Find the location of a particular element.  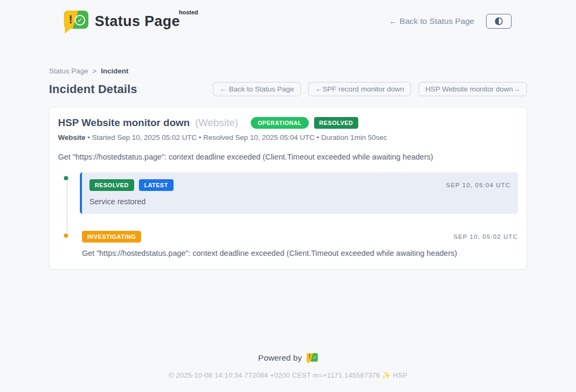

timeline-entry-investigating: INVESTIGATING SEP 10, 05:02 UTC Get "htt… is located at coordinates (288, 244).